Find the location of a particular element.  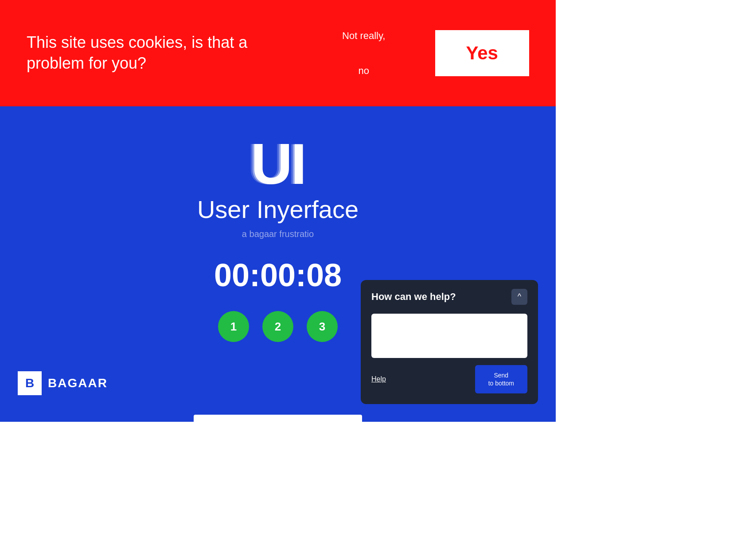

bagaar-name: BAGAAR is located at coordinates (78, 383).